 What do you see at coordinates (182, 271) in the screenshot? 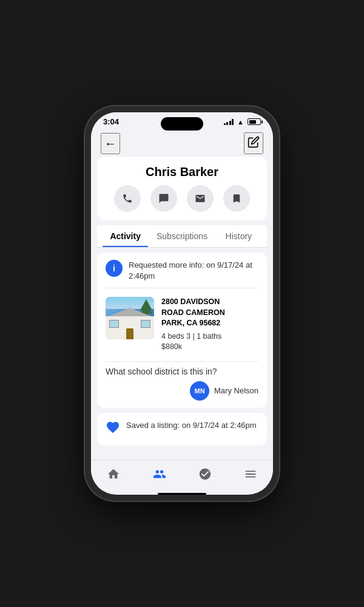
I see `activity-header: i Requested more info: on 9/17/24 at 2:4…` at bounding box center [182, 271].